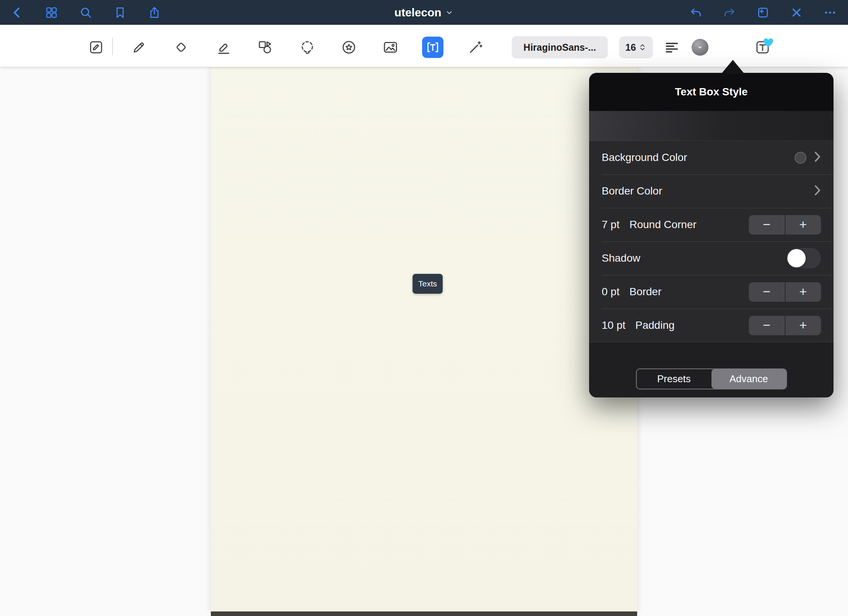  I want to click on row-label: Border Color, so click(632, 191).